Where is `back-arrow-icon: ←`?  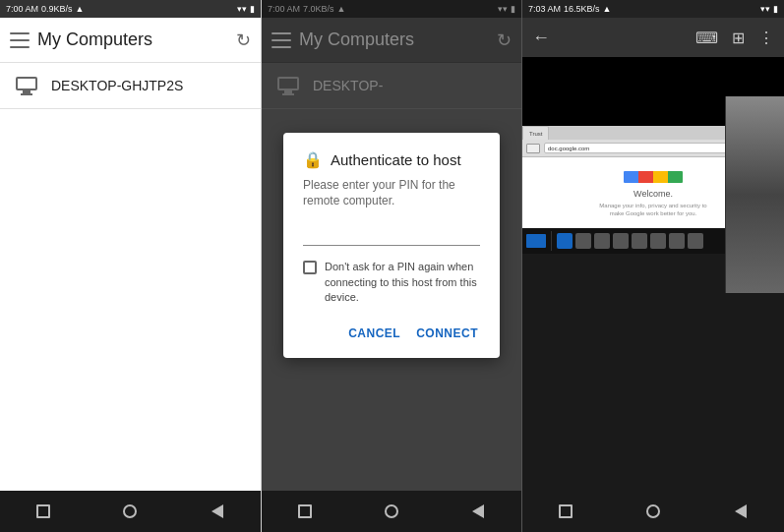
back-arrow-icon: ← is located at coordinates (541, 37).